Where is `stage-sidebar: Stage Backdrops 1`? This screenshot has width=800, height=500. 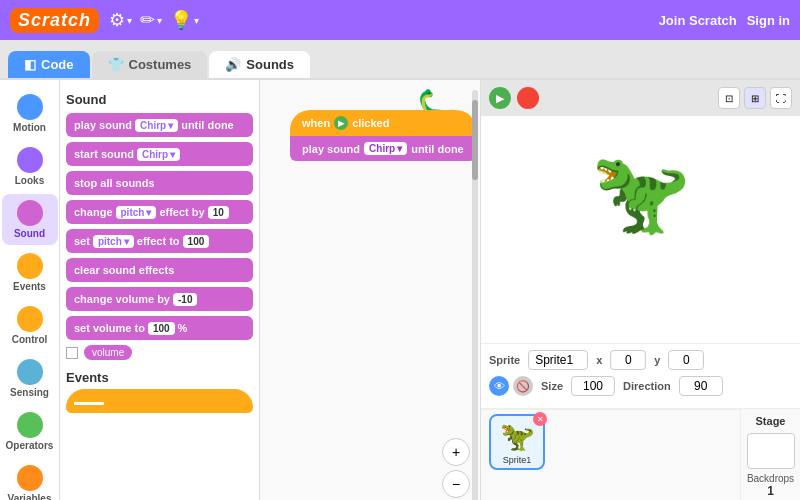 stage-sidebar: Stage Backdrops 1 is located at coordinates (770, 454).